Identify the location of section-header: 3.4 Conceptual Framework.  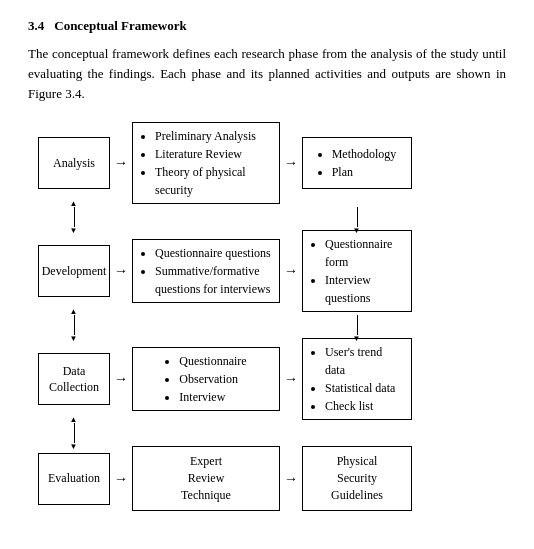
(267, 26).